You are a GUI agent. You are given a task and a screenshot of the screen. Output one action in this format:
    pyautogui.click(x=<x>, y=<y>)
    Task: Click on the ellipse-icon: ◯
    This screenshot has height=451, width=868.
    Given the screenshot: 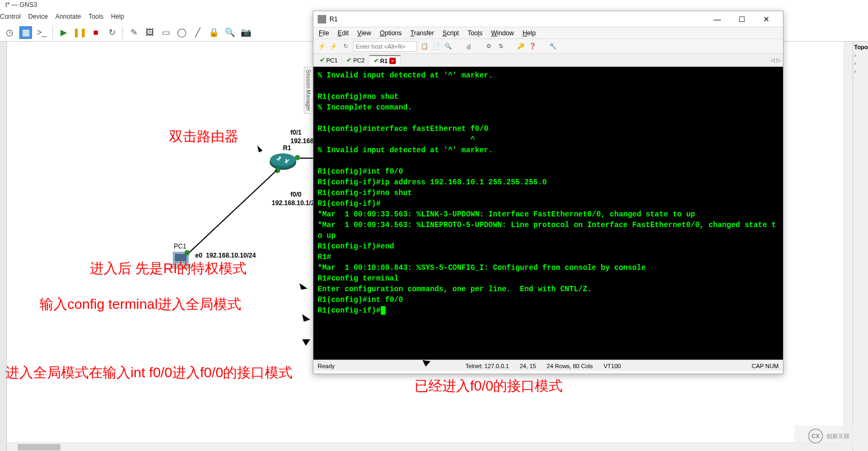 What is the action you would take?
    pyautogui.click(x=182, y=33)
    